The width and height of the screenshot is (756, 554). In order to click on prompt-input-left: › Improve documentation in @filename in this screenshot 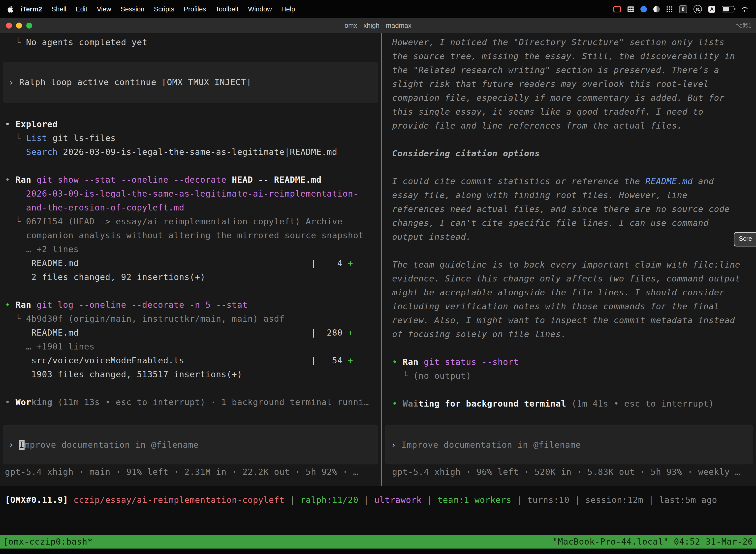, I will do `click(191, 445)`.